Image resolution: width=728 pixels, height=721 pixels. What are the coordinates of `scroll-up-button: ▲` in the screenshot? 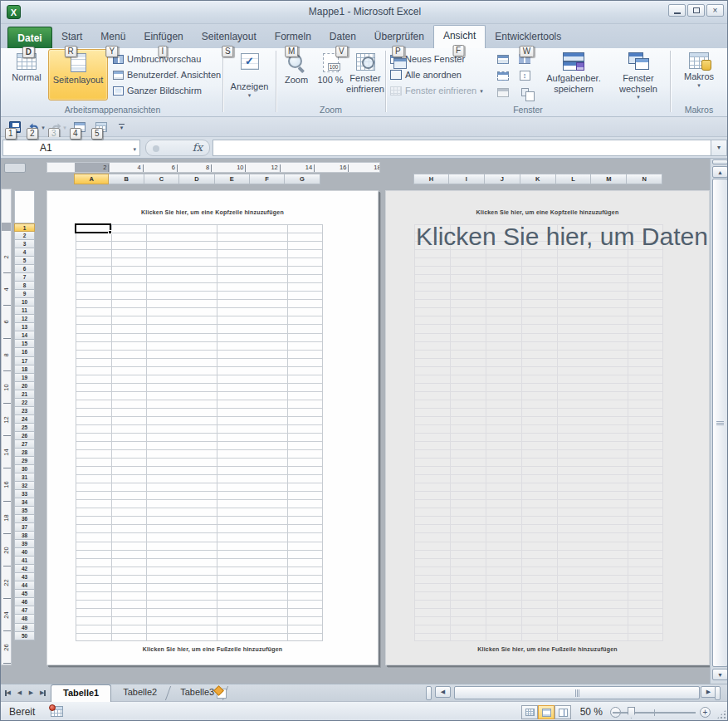 It's located at (721, 172).